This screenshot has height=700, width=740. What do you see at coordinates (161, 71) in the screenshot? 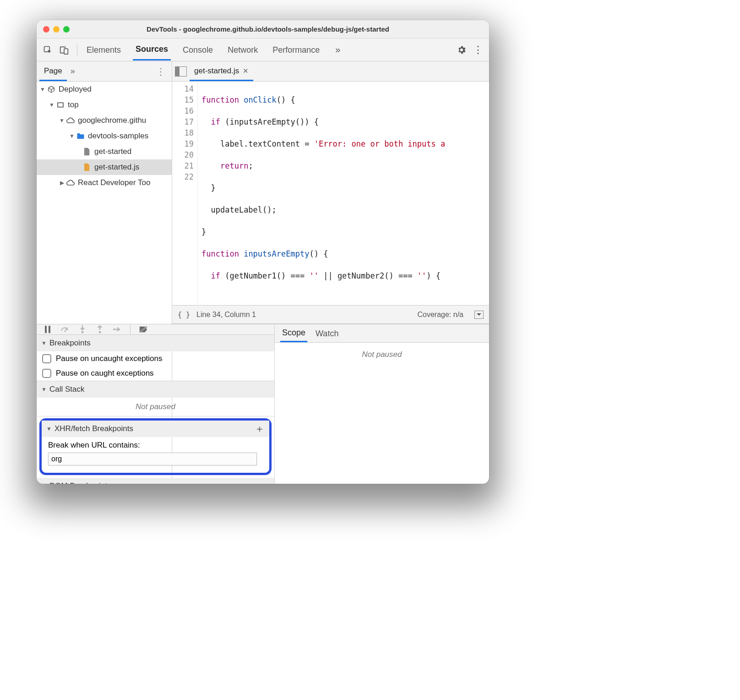
I see `nav-kebab-icon: ⋮` at bounding box center [161, 71].